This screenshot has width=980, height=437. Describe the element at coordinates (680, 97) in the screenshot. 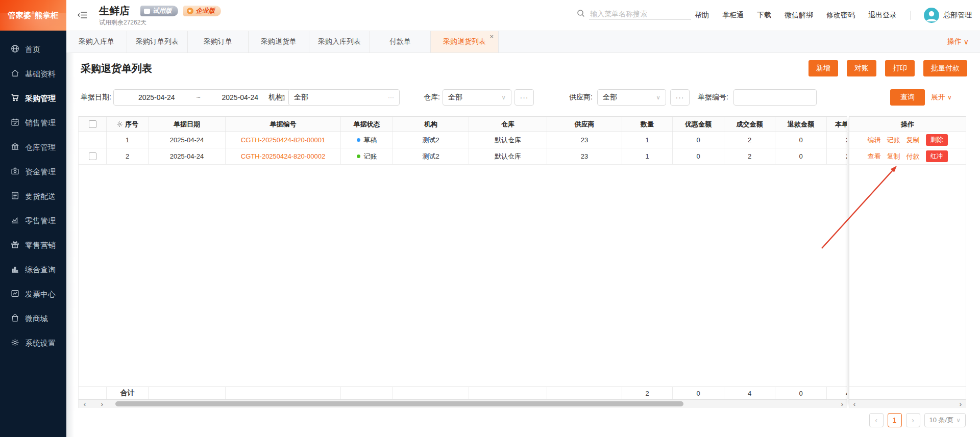

I see `supplier-more-button: ···` at that location.